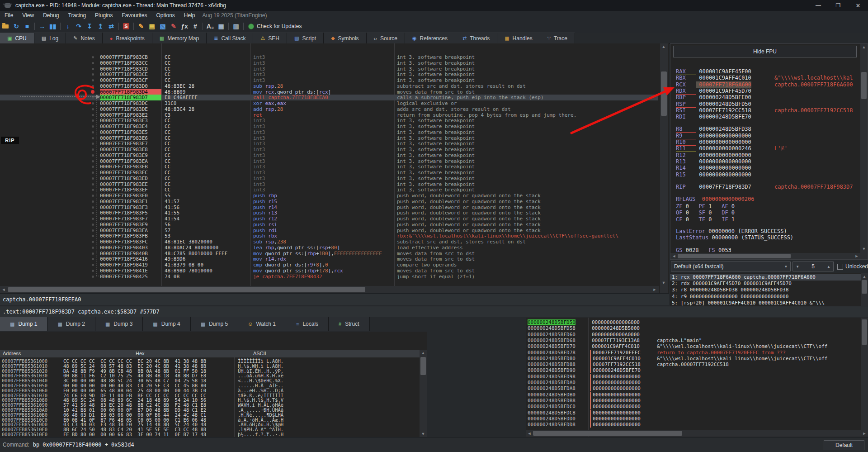 This screenshot has height=452, width=868. Describe the element at coordinates (864, 86) in the screenshot. I see `registers-vscroll-thumb` at that location.